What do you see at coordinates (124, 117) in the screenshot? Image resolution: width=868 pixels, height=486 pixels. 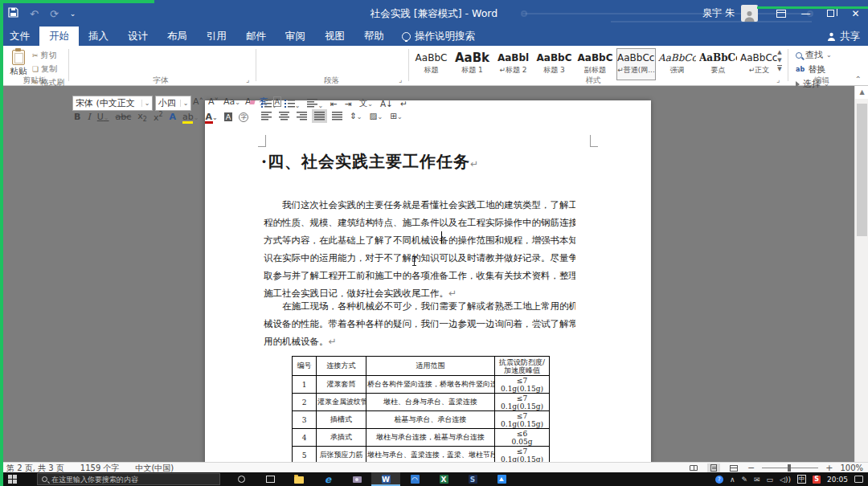 I see `strikethrough-button: abc` at bounding box center [124, 117].